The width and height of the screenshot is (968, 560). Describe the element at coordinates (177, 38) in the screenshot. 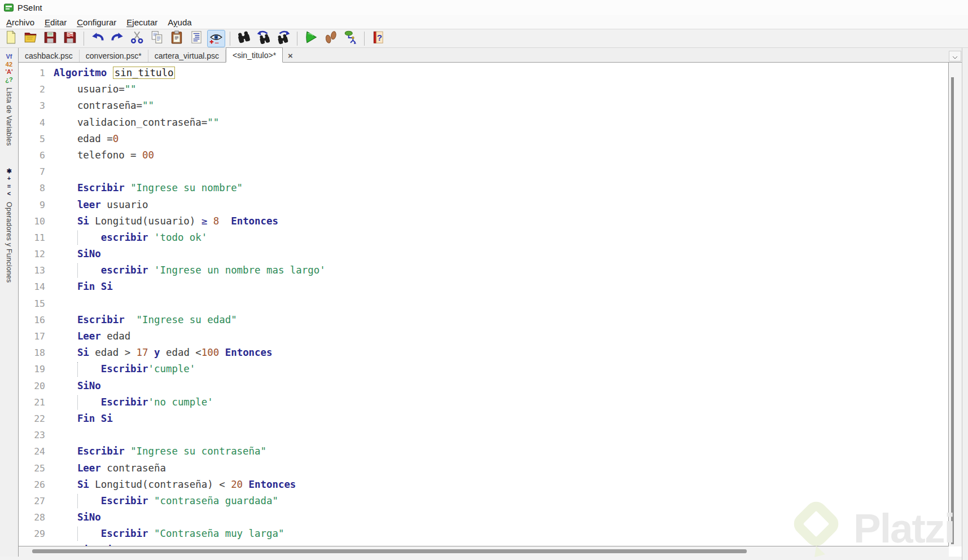

I see `paste-button` at that location.